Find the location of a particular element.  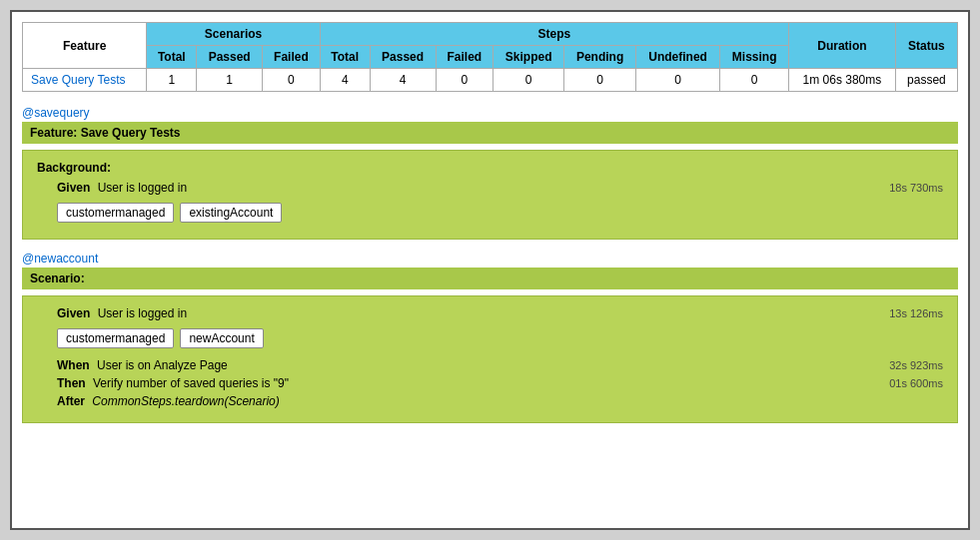

tag-customermanaged-scenario: customermanaged is located at coordinates (116, 338).